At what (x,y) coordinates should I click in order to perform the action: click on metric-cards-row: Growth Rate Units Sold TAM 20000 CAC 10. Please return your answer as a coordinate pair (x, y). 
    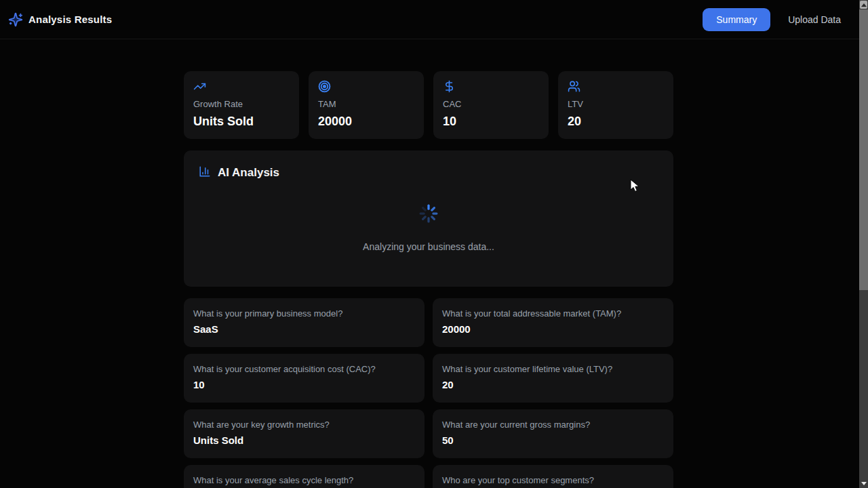
    Looking at the image, I should click on (429, 105).